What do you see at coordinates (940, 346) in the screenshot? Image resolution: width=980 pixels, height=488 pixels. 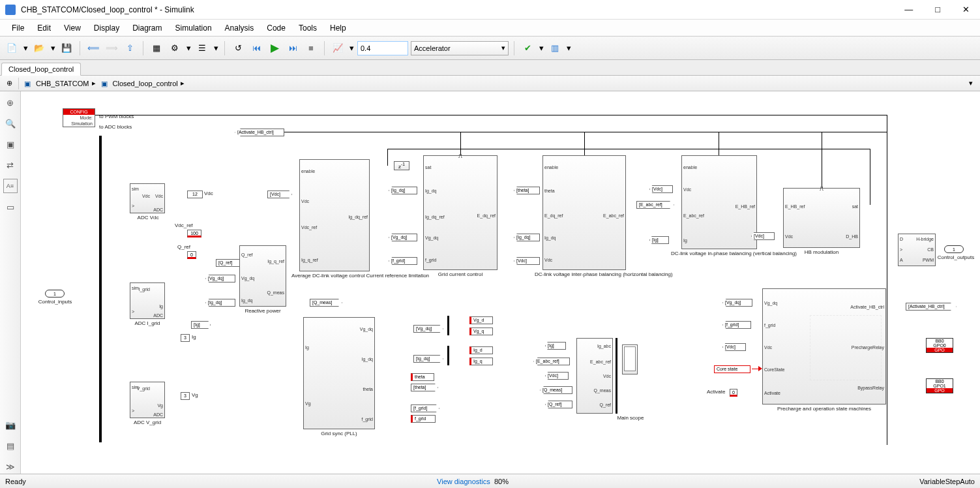 I see `bb-gpo0: BB0GPO0GPO` at bounding box center [940, 346].